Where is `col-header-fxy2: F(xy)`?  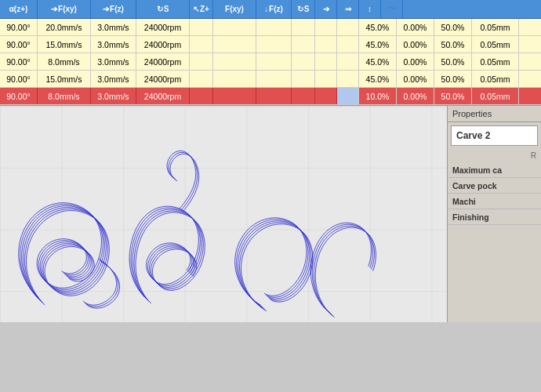 col-header-fxy2: F(xy) is located at coordinates (235, 9).